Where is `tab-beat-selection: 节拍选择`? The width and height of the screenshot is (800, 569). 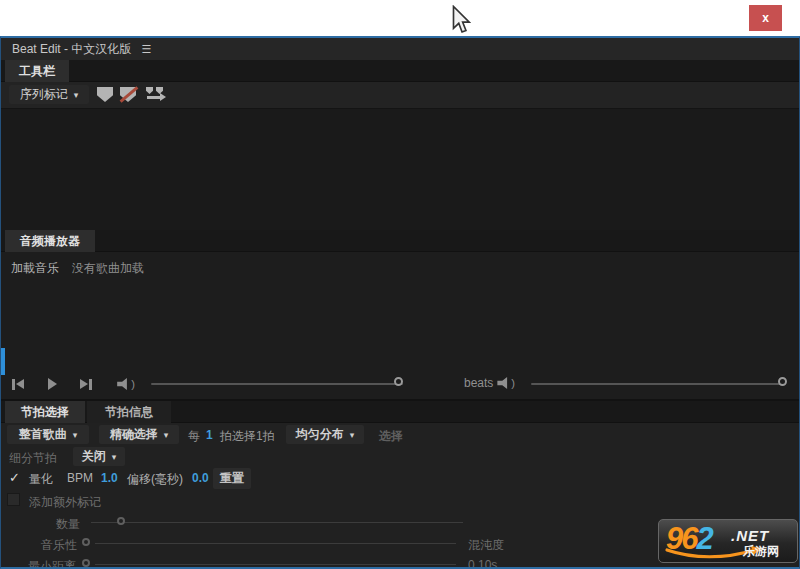 tab-beat-selection: 节拍选择 is located at coordinates (45, 412).